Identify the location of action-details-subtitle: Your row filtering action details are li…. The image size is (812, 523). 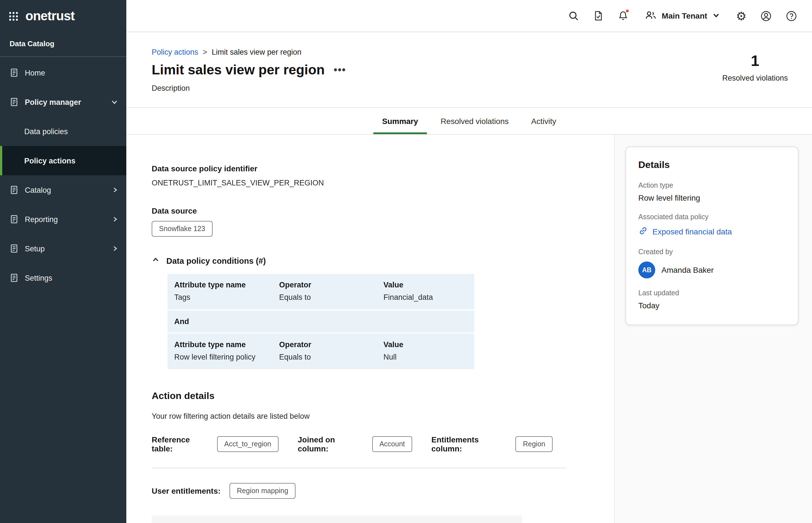
(361, 416).